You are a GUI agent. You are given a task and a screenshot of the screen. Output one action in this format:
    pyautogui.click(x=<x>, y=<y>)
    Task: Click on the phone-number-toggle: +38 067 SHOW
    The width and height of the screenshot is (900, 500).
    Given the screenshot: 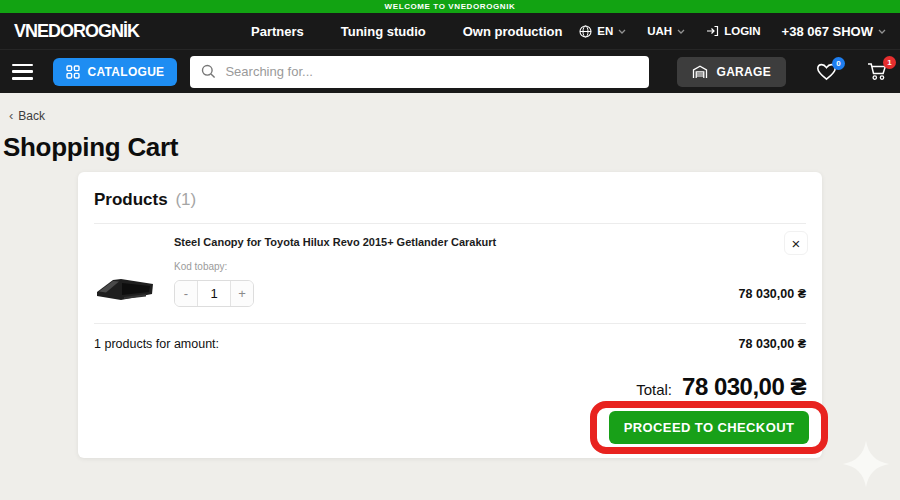 What is the action you would take?
    pyautogui.click(x=834, y=32)
    